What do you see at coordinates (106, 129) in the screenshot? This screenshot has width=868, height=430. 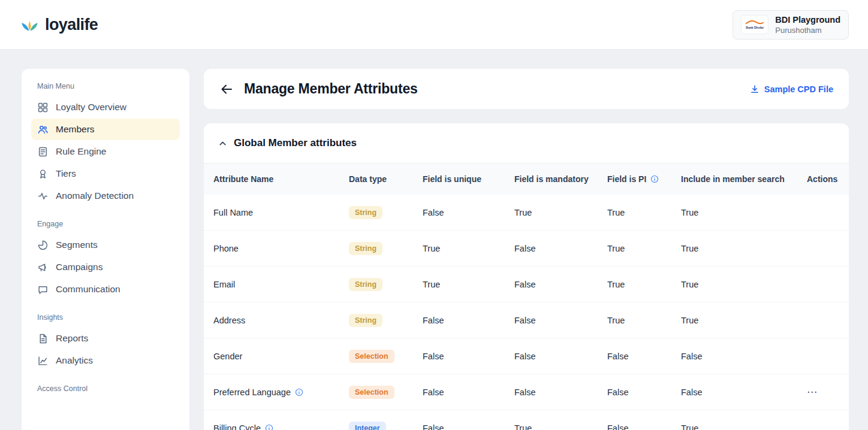 I see `sidebar-item-members: Members` at bounding box center [106, 129].